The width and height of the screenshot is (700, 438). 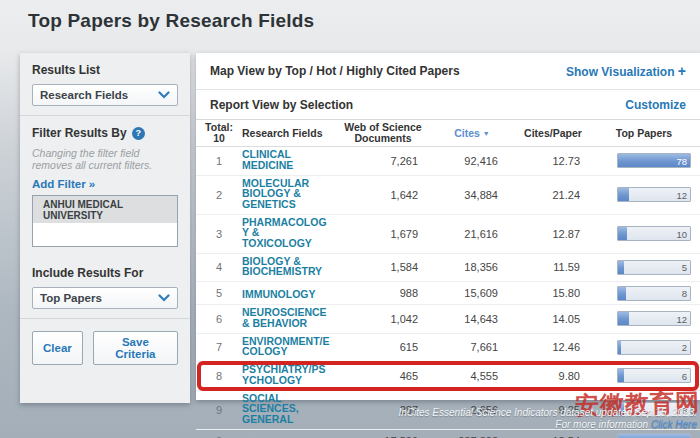 I want to click on row-rank: 3, so click(x=219, y=234).